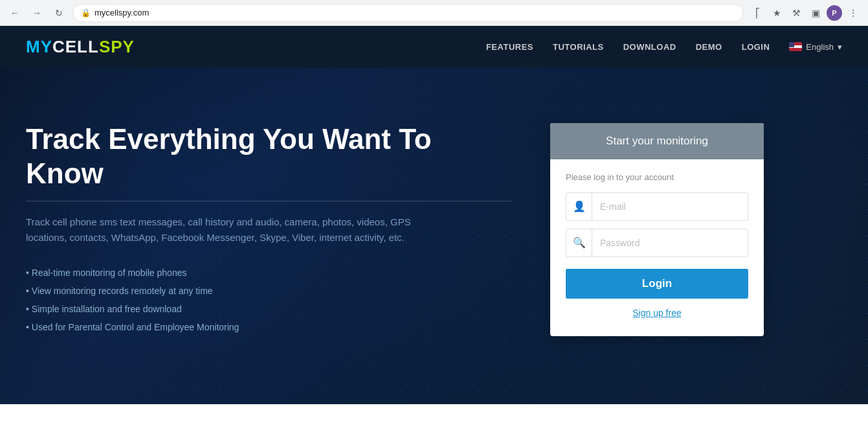 Image resolution: width=868 pixels, height=445 pixels. I want to click on bookmark-button: ★, so click(777, 13).